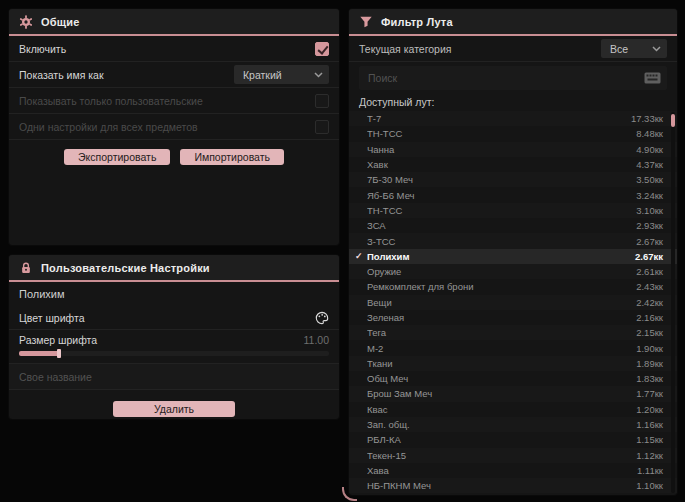 The image size is (685, 502). Describe the element at coordinates (350, 494) in the screenshot. I see `decor-arc` at that location.